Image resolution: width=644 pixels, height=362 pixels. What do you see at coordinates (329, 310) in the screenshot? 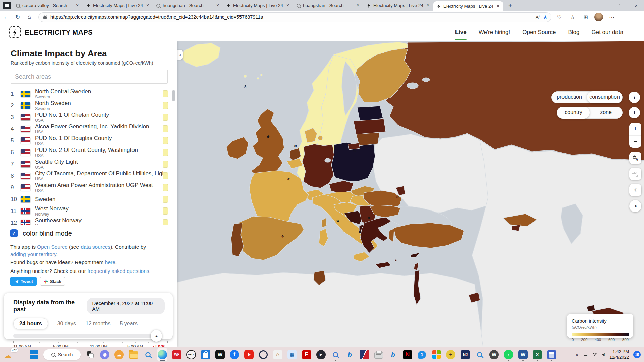
I see `map-region-north-africa` at bounding box center [329, 310].